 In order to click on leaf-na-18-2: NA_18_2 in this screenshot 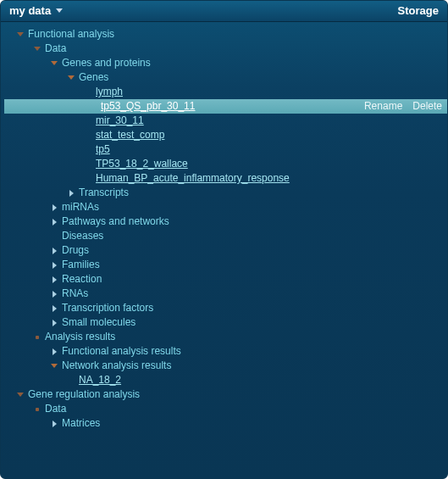, I will do `click(225, 380)`.